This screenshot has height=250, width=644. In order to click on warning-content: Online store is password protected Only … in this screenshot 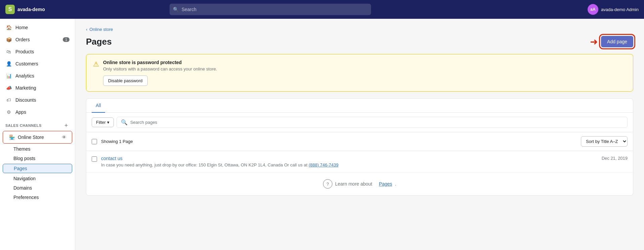, I will do `click(365, 73)`.